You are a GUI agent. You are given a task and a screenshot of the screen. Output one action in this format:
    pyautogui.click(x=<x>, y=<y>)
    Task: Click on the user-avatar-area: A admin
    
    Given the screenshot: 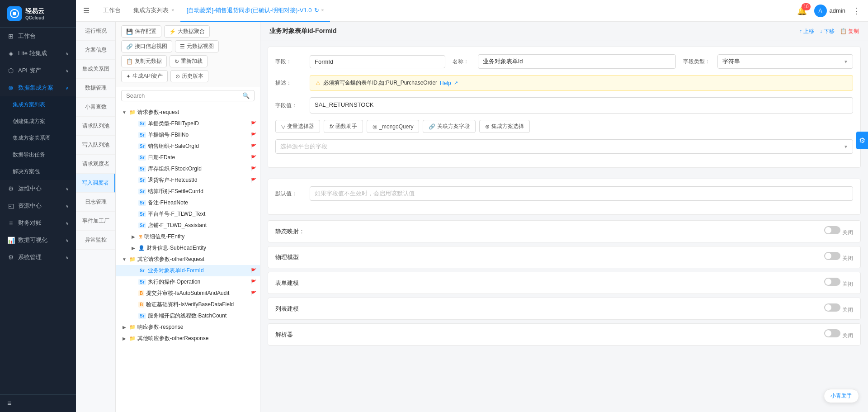 What is the action you would take?
    pyautogui.click(x=830, y=11)
    